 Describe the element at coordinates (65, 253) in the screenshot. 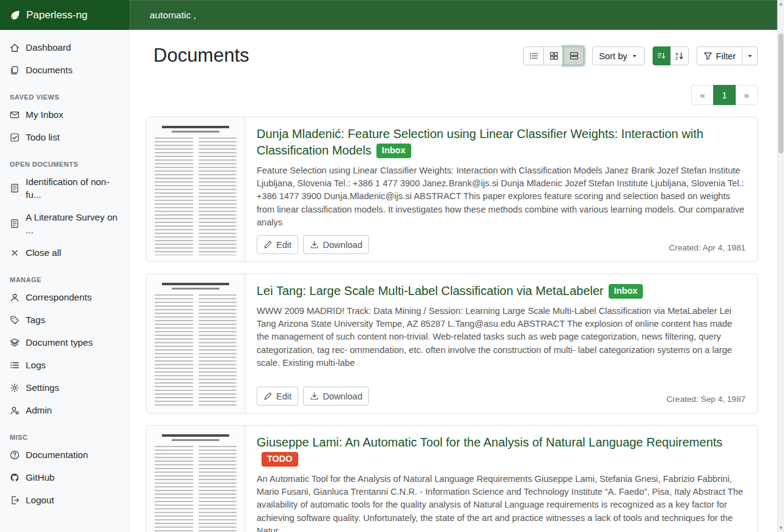

I see `sidebar-item-close-all: Close all` at that location.